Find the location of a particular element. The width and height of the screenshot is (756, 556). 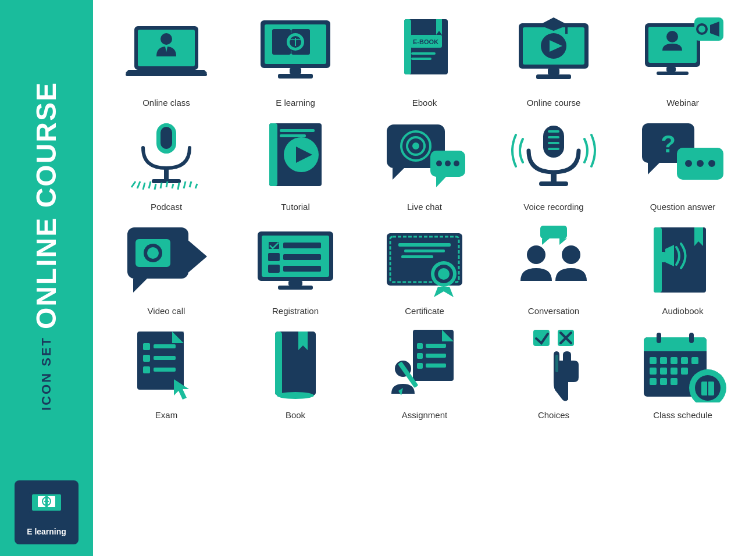

icon-label-online-class: Online class is located at coordinates (166, 102).